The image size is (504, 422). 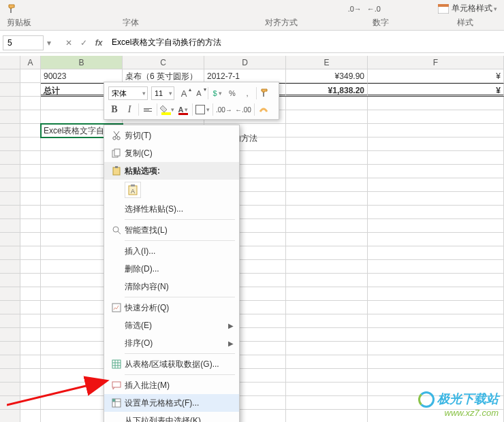 I want to click on col-header-E: E, so click(x=327, y=63).